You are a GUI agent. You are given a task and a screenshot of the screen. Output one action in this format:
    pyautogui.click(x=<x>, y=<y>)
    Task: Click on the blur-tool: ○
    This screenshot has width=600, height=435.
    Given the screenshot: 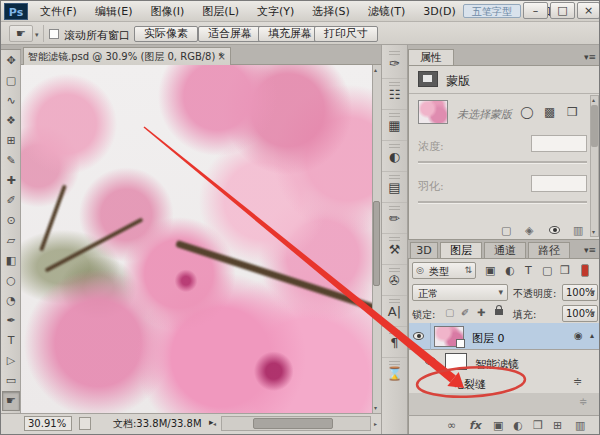 What is the action you would take?
    pyautogui.click(x=11, y=281)
    